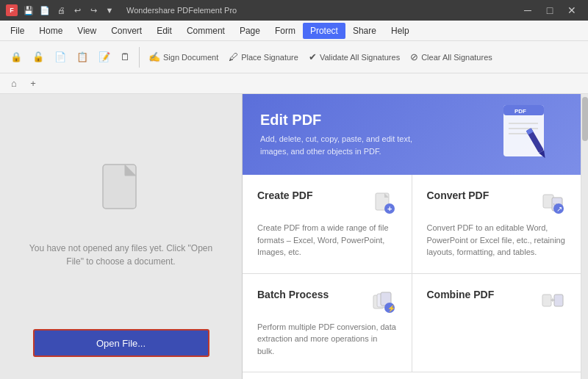  What do you see at coordinates (16, 57) in the screenshot?
I see `toolbar-lock1: 🔒` at bounding box center [16, 57].